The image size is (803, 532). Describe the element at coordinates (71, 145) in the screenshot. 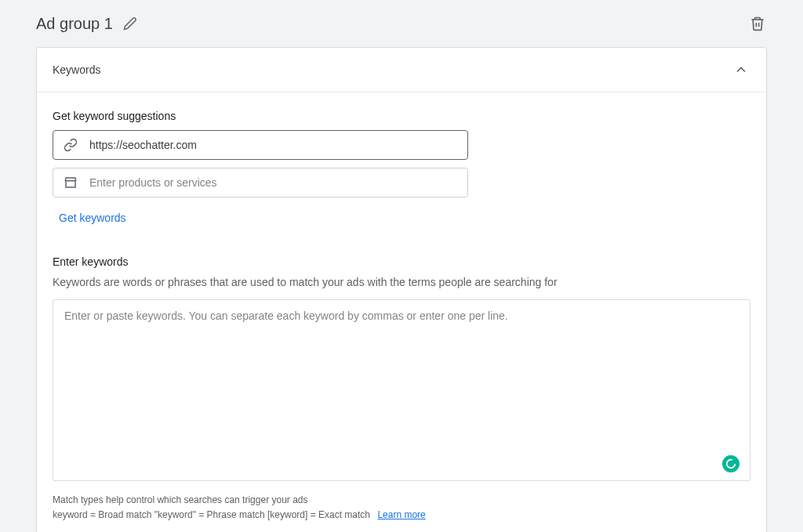

I see `link-icon` at that location.